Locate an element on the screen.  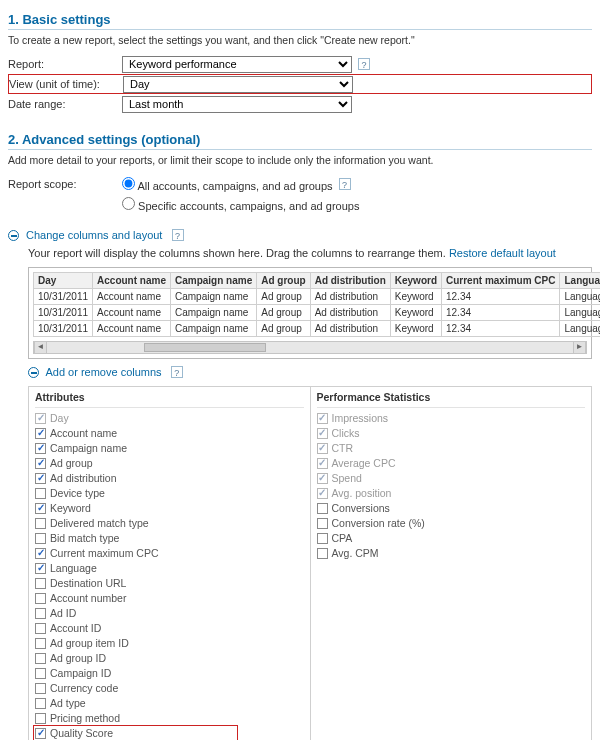
scroll-right-arrow: ► is located at coordinates (580, 348).